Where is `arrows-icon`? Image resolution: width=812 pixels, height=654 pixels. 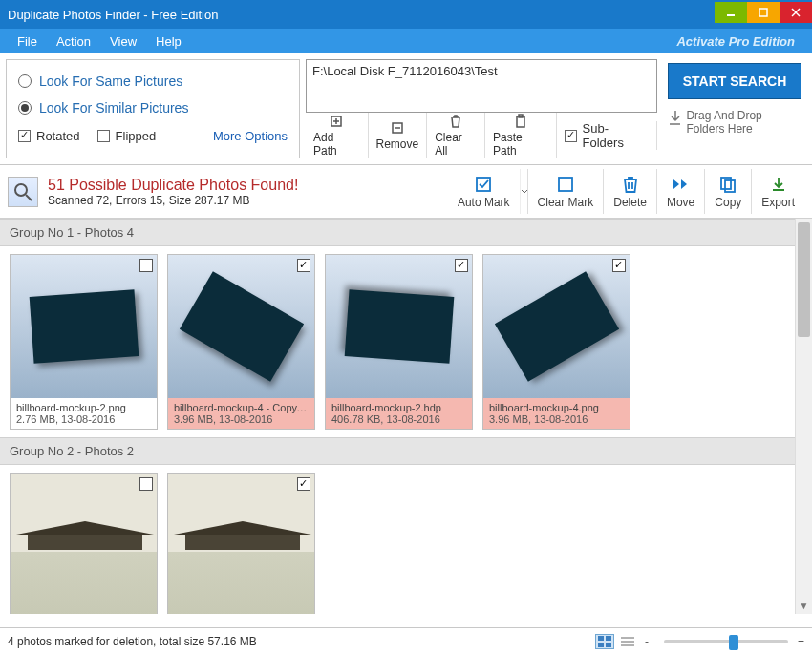
arrows-icon is located at coordinates (681, 184).